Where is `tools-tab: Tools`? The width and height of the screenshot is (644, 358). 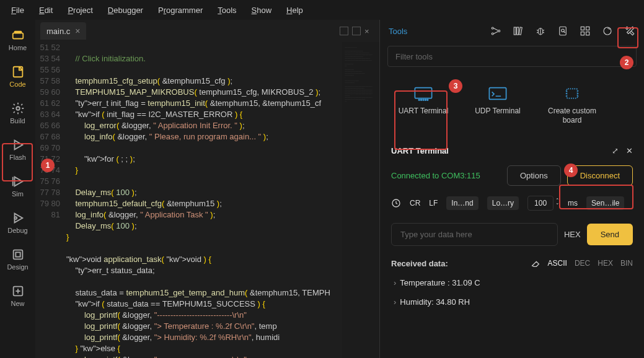 tools-tab: Tools is located at coordinates (398, 31).